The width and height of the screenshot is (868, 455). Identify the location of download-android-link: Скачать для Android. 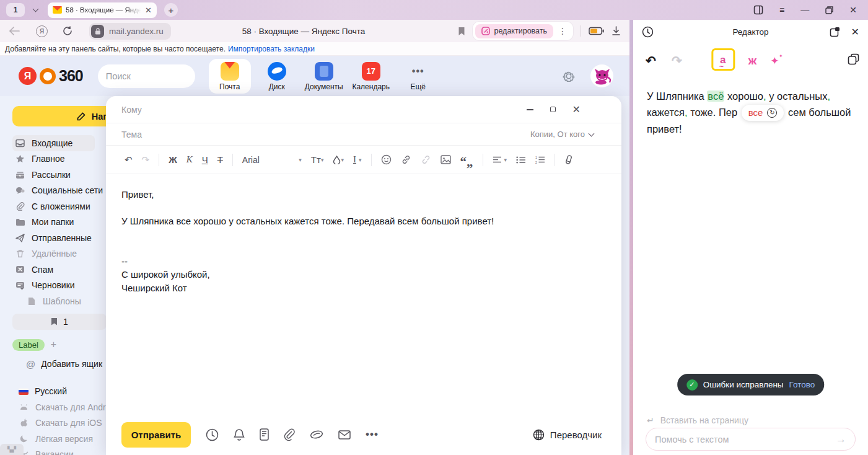
(59, 407).